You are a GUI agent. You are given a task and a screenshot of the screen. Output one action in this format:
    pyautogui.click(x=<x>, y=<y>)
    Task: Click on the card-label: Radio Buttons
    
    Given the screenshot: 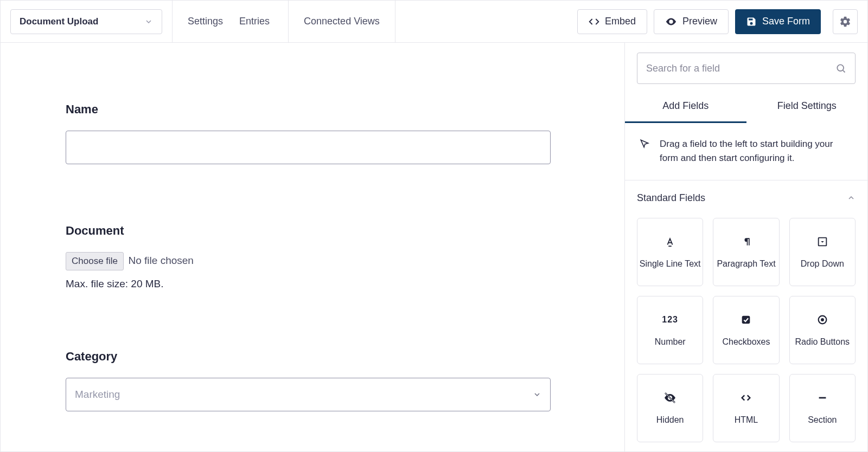 What is the action you would take?
    pyautogui.click(x=822, y=342)
    